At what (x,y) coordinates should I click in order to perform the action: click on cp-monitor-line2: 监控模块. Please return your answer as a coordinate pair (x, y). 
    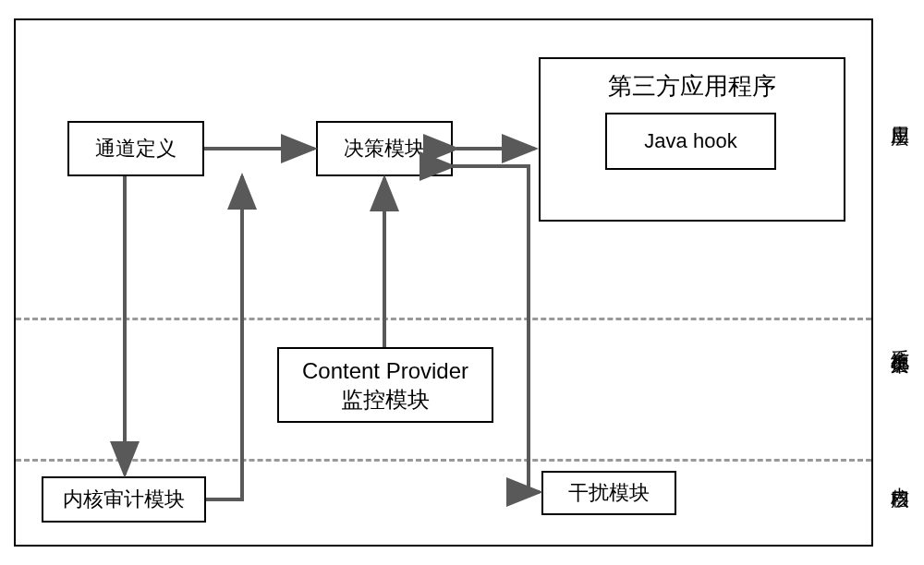
    Looking at the image, I should click on (385, 399).